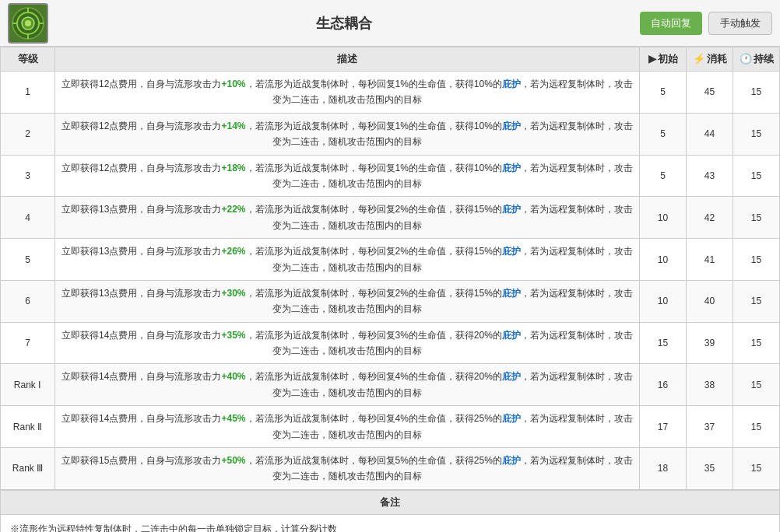 This screenshot has height=532, width=780. I want to click on desc-cell: 立即获得12点费用，自身与流形攻击力+14%，若流形为近战复制体时，每秒回复1%…, so click(347, 134).